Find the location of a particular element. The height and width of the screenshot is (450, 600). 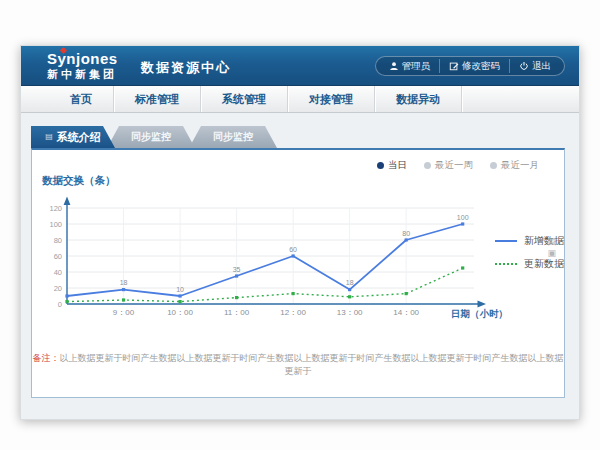

footnote: 备注：以上数据更新于时间产生数据以上数据更新于时间产生数据以上数据更新于时间产生… is located at coordinates (298, 365).